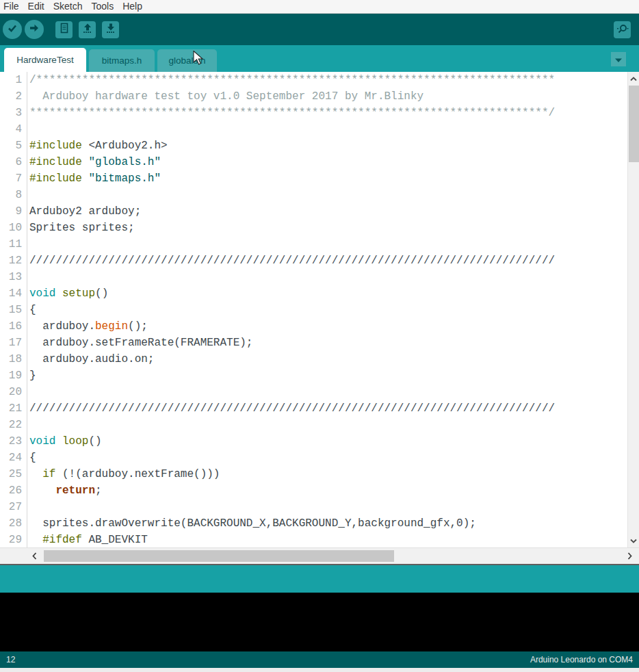 The image size is (639, 672). What do you see at coordinates (320, 376) in the screenshot?
I see `code-line: 19}` at bounding box center [320, 376].